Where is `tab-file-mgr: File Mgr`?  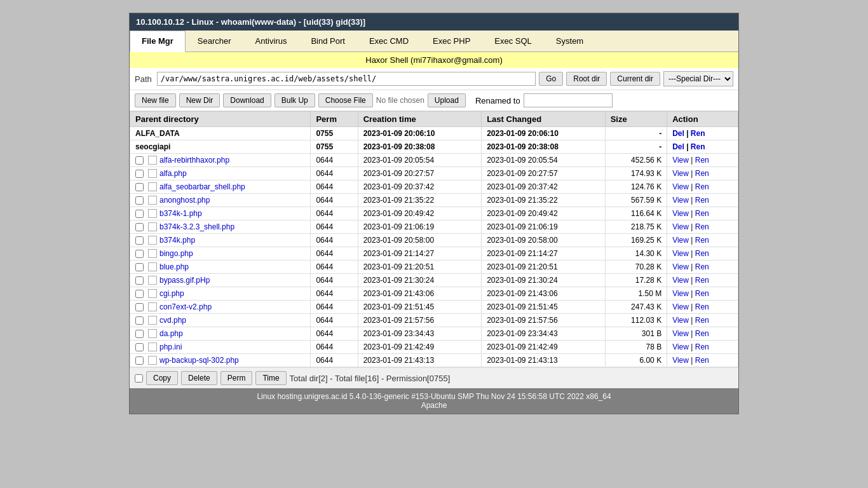 tab-file-mgr: File Mgr is located at coordinates (158, 41).